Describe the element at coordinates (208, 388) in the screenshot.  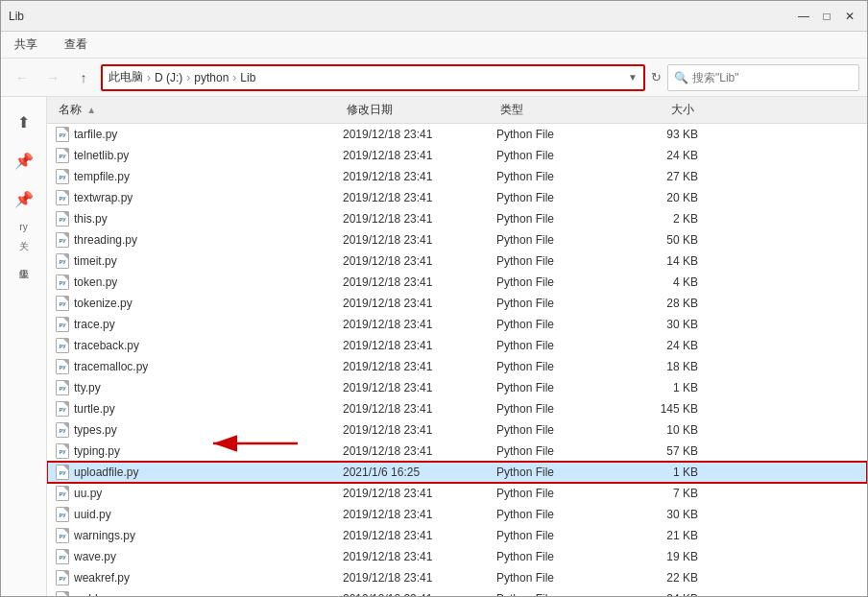
I see `file-name: tty.py` at that location.